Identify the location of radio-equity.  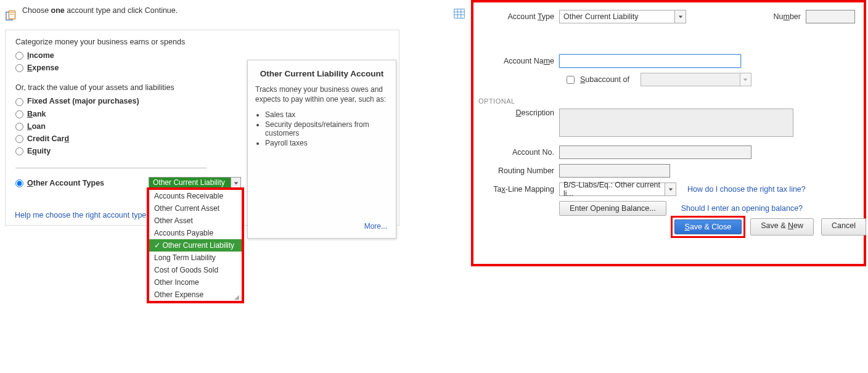
(20, 152).